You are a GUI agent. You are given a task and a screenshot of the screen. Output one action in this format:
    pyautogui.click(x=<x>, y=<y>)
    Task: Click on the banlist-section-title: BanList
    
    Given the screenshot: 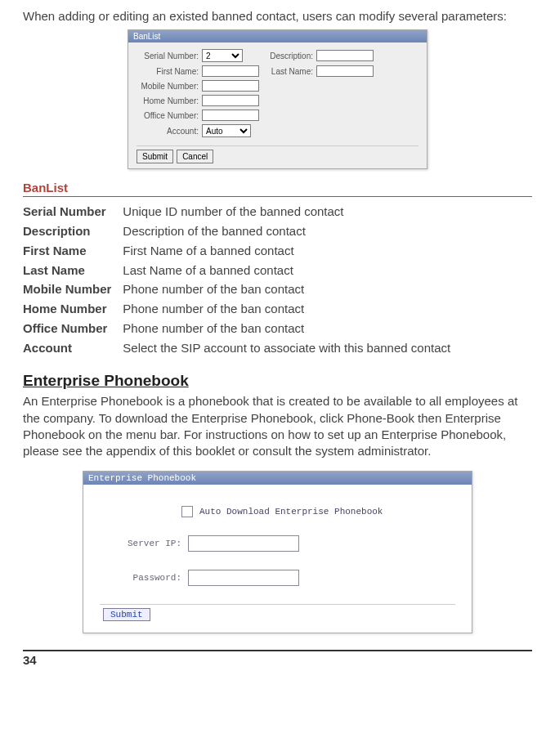 What is the action you would take?
    pyautogui.click(x=278, y=189)
    